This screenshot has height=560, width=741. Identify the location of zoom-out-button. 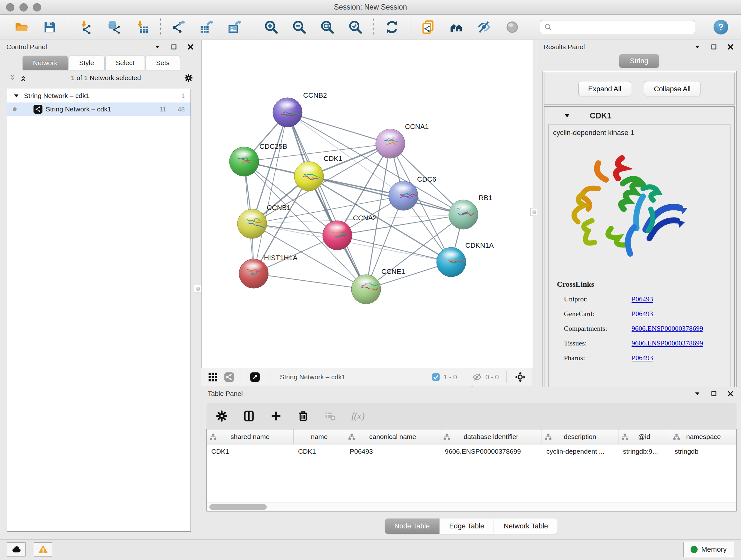
(299, 27).